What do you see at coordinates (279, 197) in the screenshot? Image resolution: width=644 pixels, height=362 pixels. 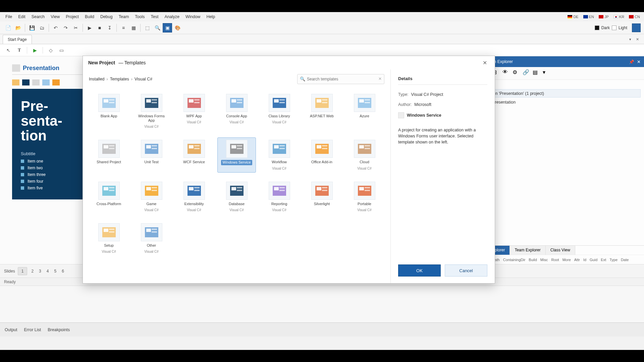 I see `template-tile: ReportingVisual C#` at bounding box center [279, 197].